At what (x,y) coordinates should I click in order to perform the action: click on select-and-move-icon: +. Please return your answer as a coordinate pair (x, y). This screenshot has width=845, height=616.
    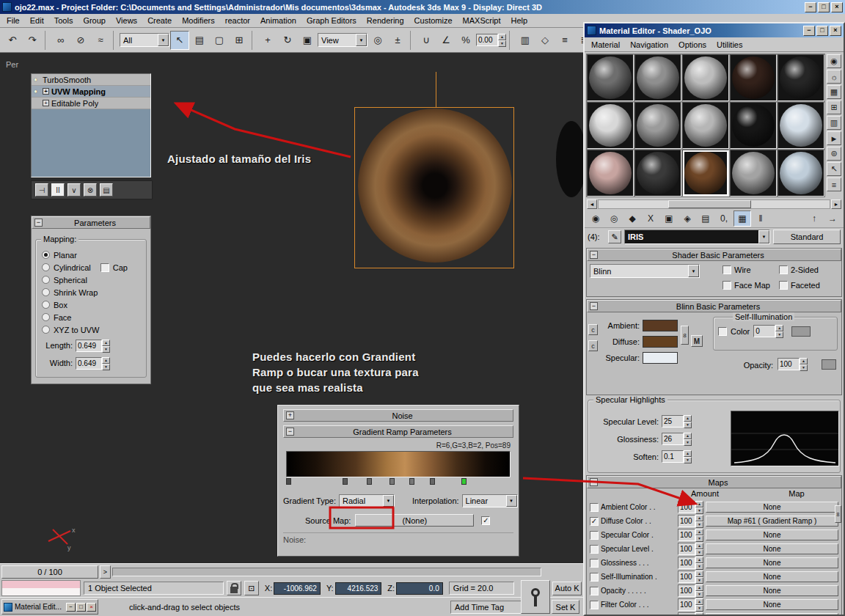
    Looking at the image, I should click on (268, 40).